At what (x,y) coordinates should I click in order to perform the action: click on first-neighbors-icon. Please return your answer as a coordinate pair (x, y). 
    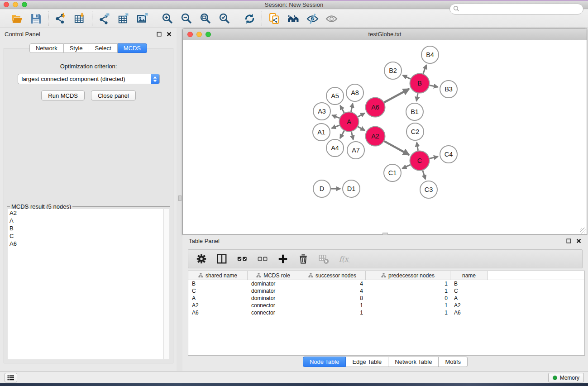
    Looking at the image, I should click on (293, 19).